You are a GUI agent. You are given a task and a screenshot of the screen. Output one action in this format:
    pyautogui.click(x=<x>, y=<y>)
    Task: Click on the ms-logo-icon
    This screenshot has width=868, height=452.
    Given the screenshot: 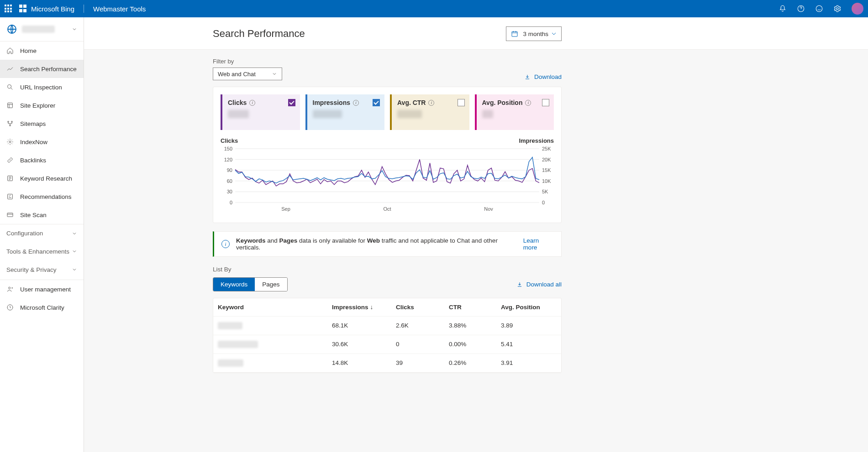 What is the action you would take?
    pyautogui.click(x=23, y=9)
    